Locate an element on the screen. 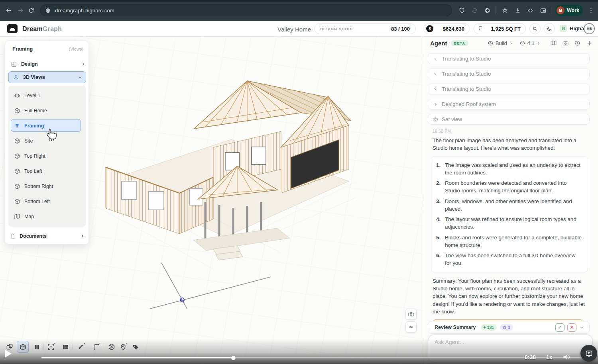 The height and width of the screenshot is (364, 598). view-settings-button is located at coordinates (411, 327).